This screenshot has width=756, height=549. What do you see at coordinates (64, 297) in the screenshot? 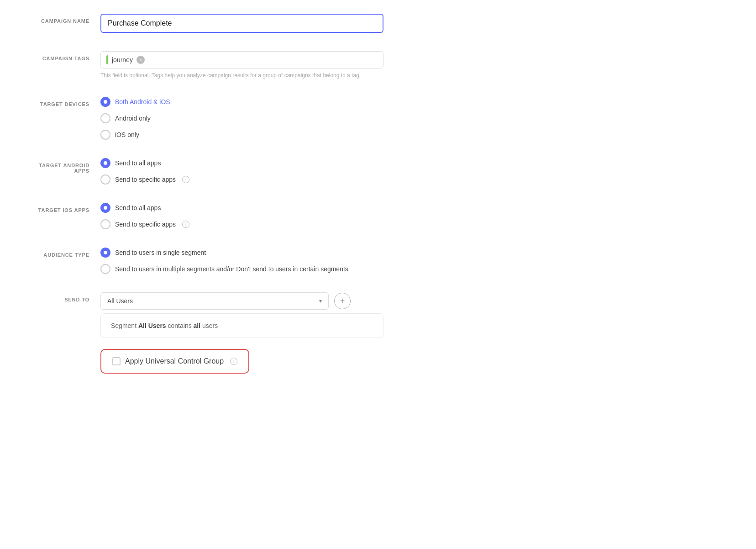
I see `send-to-label: SEND TO` at bounding box center [64, 297].